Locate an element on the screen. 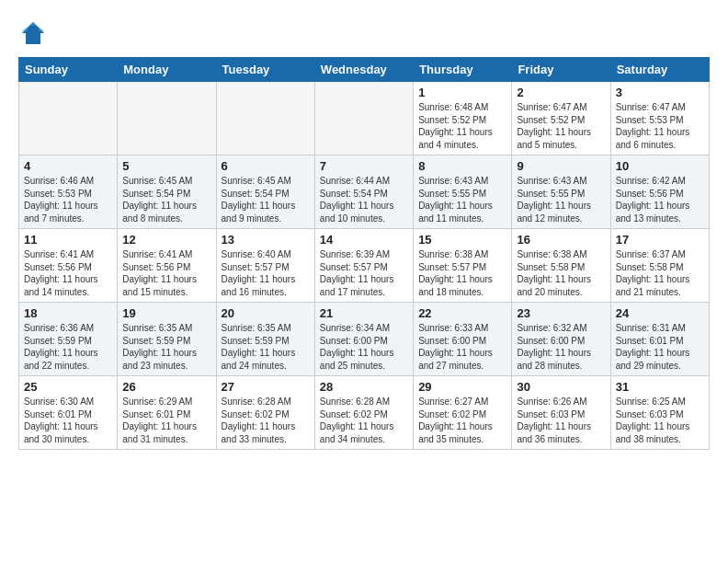 The image size is (728, 563). calendar-cell: 3Sunrise: 6:47 AM Sunset: 5:53 PM Daylig… is located at coordinates (660, 119).